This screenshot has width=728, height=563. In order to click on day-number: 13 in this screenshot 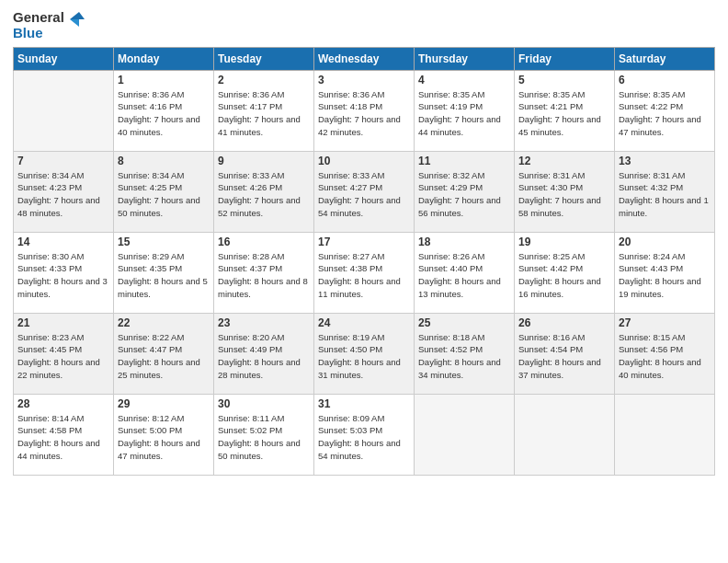, I will do `click(665, 161)`.